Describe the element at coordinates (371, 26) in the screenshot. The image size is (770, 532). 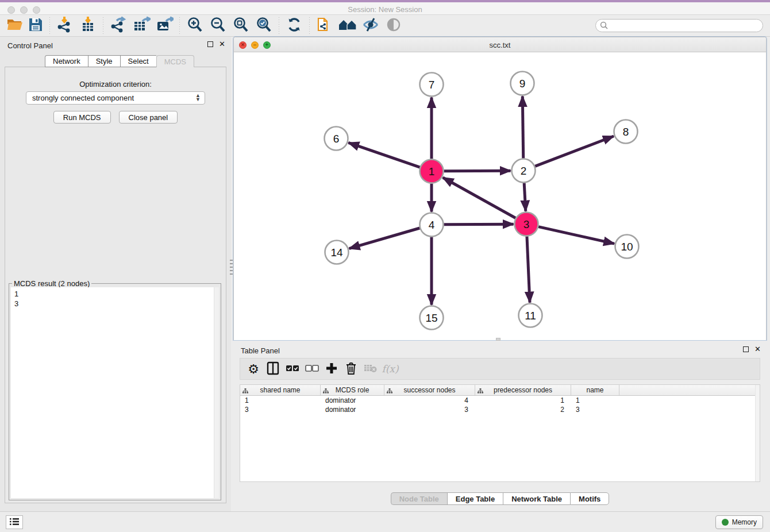
I see `hide-graphics-button` at that location.